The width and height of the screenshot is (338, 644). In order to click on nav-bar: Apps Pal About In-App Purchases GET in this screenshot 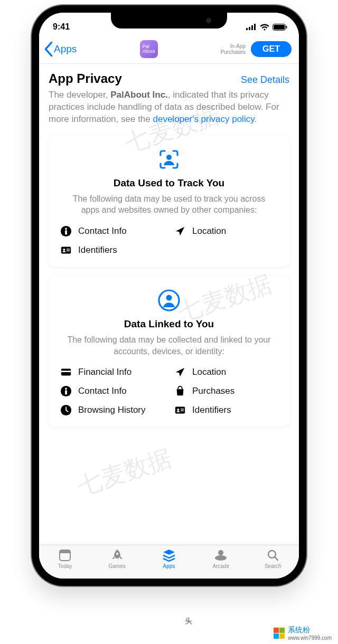, I will do `click(169, 50)`.